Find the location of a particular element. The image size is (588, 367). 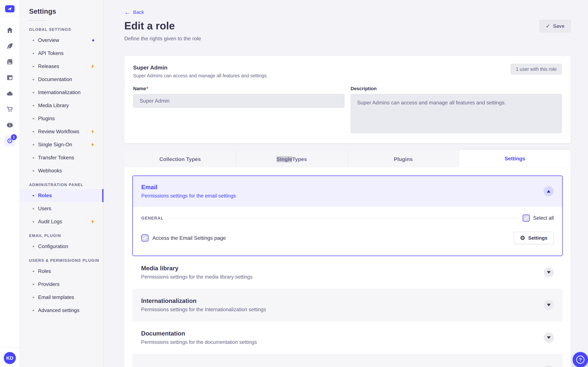

check-icon: ✓ is located at coordinates (548, 26).